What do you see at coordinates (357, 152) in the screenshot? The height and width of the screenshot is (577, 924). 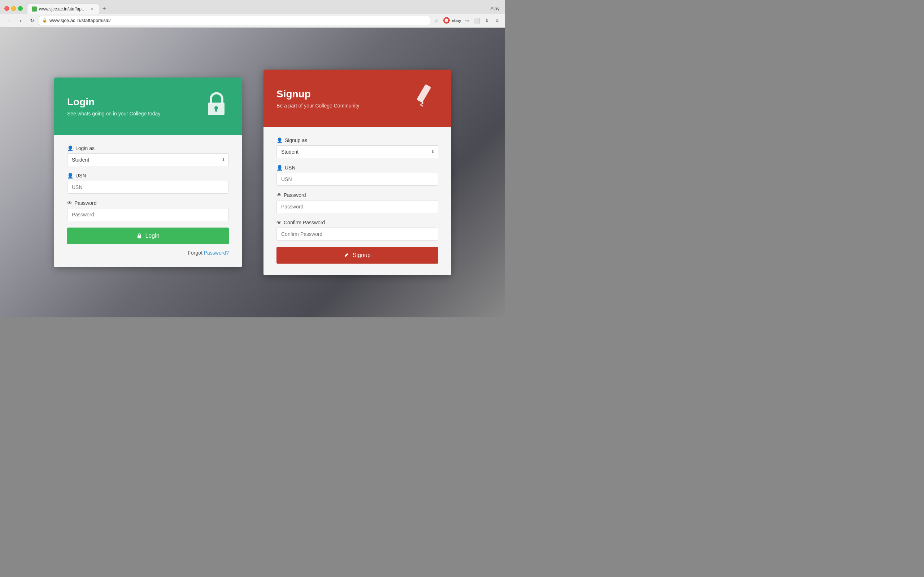 I see `signup-as-select-wrapper: Student Faculty Admin` at bounding box center [357, 152].